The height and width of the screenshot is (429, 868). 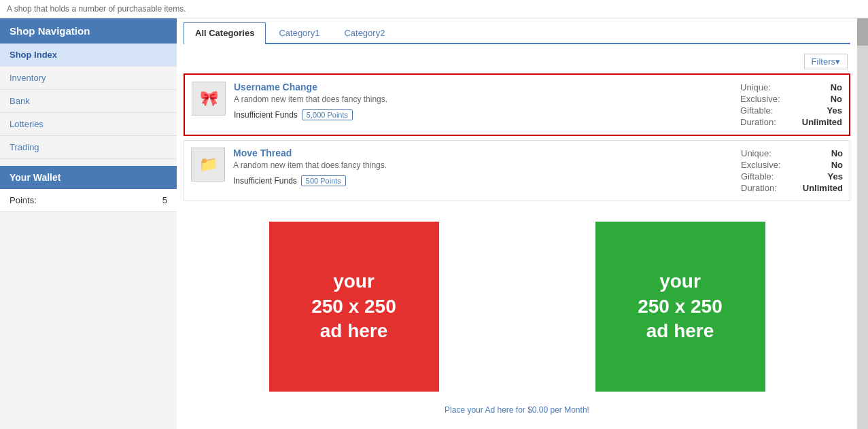 What do you see at coordinates (23, 200) in the screenshot?
I see `wallet-points-label: Points:` at bounding box center [23, 200].